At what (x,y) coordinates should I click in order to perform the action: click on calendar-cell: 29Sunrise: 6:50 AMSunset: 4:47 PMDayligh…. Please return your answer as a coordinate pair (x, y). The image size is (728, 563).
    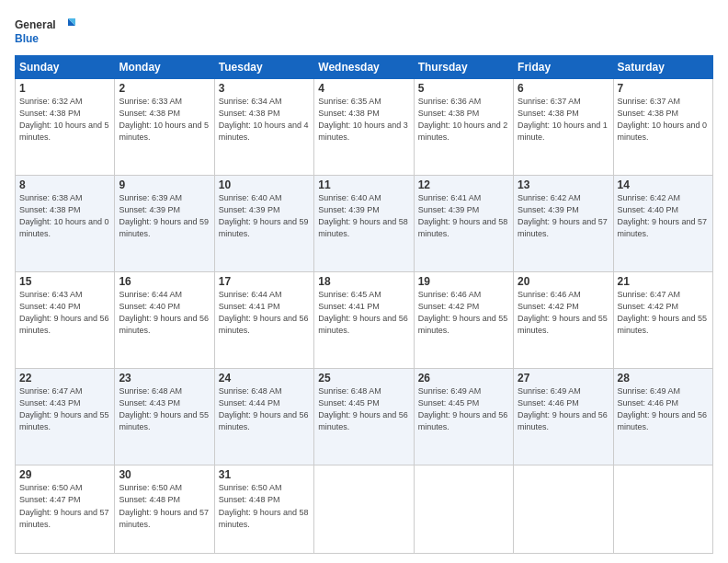
    Looking at the image, I should click on (65, 510).